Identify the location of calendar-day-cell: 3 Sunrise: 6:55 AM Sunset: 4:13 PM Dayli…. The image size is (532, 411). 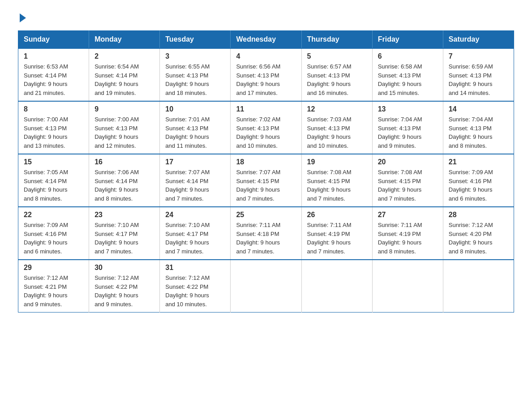
(195, 75).